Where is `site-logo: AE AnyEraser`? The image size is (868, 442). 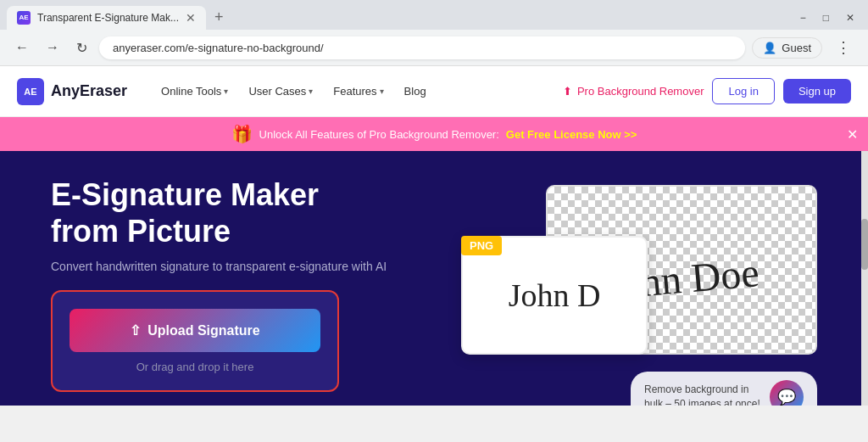 site-logo: AE AnyEraser is located at coordinates (72, 92).